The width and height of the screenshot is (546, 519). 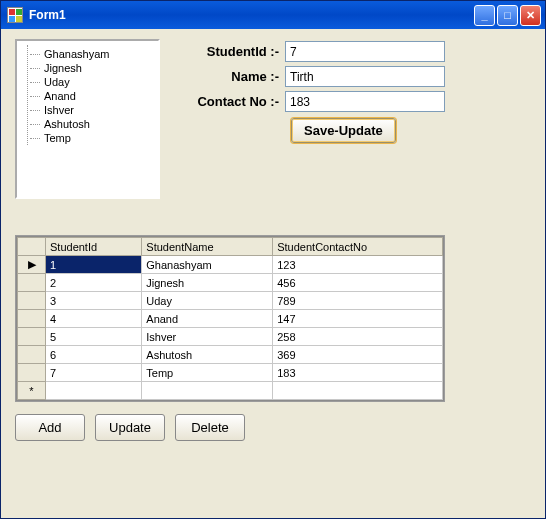 What do you see at coordinates (230, 265) in the screenshot?
I see `table-row: ▶1Ghanashyam123` at bounding box center [230, 265].